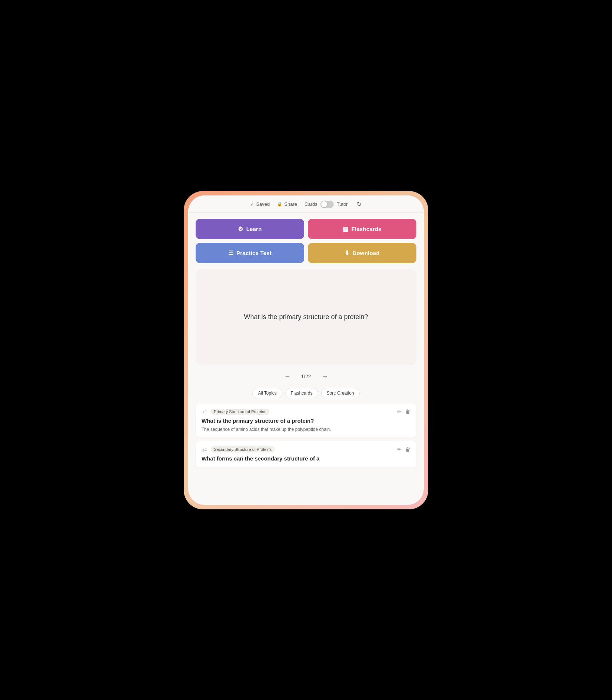 This screenshot has height=700, width=612. I want to click on flashcards-label: Flashcards, so click(366, 229).